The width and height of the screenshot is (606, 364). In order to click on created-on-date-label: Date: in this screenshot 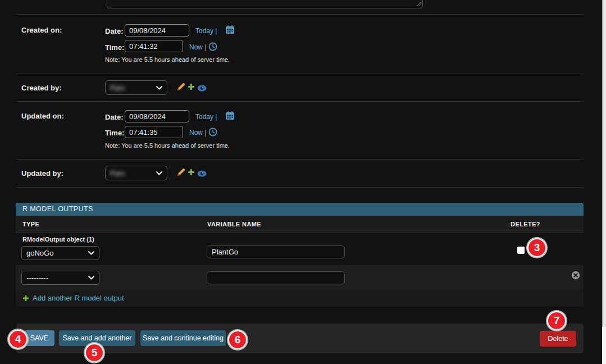, I will do `click(115, 31)`.